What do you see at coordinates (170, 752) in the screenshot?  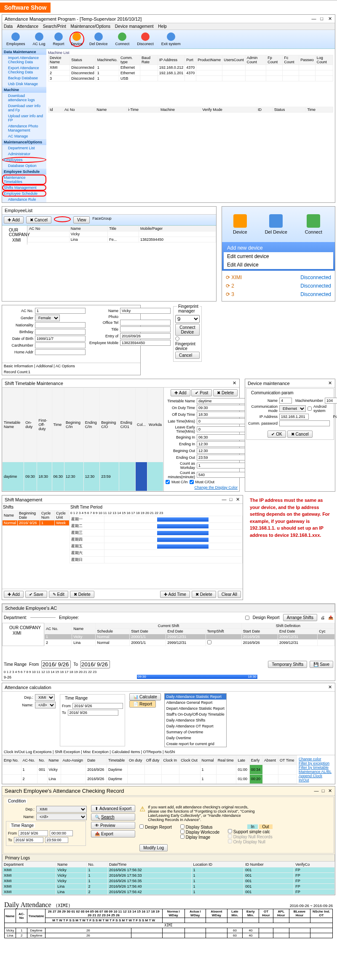 I see `tab-noshi: NoShi` at bounding box center [170, 752].